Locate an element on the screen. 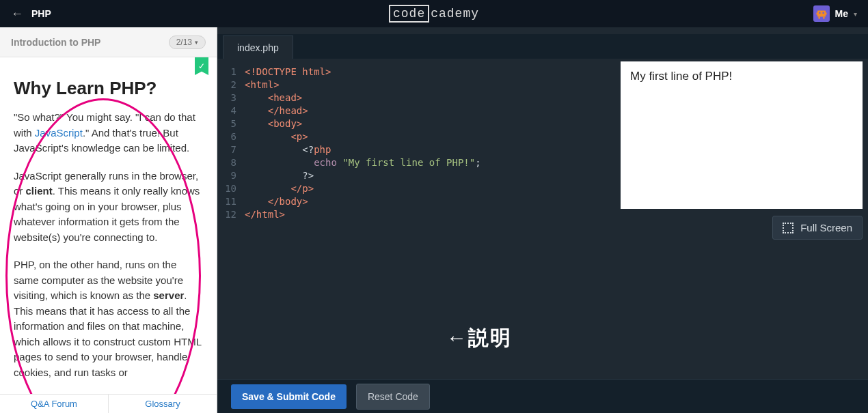  reset-code-button: Reset Code is located at coordinates (393, 397).